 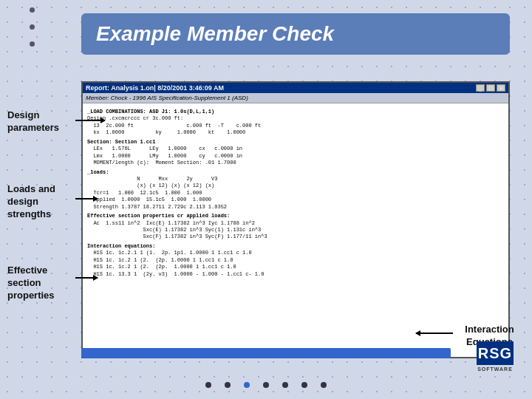 I want to click on load-combo-header: _LOAD COMBINATIONS: ASD J1: 1.0s(D,L,1,1…, so click(x=296, y=112).